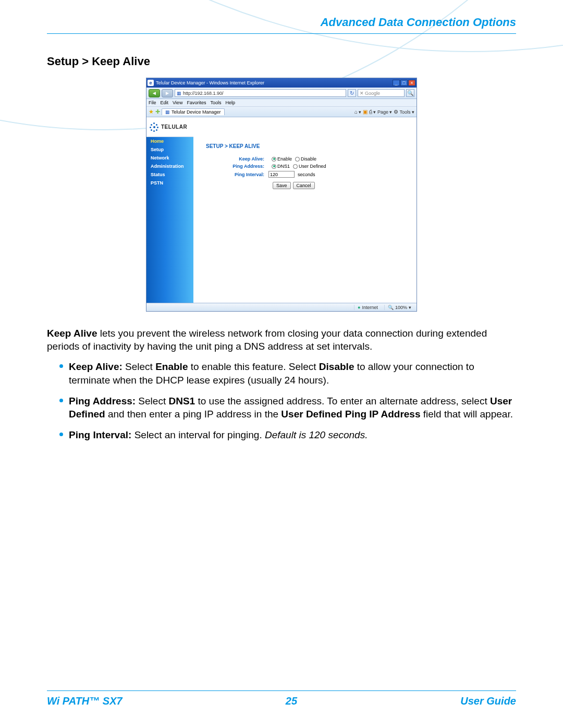  Describe the element at coordinates (170, 183) in the screenshot. I see `sidebar-item-pstn: PSTN` at that location.